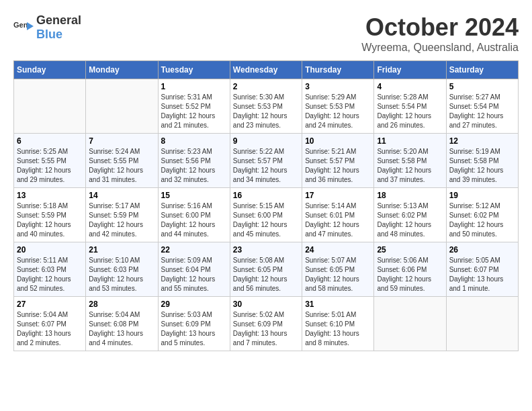 This screenshot has height=411, width=532. Describe the element at coordinates (194, 250) in the screenshot. I see `day-number: 22` at that location.